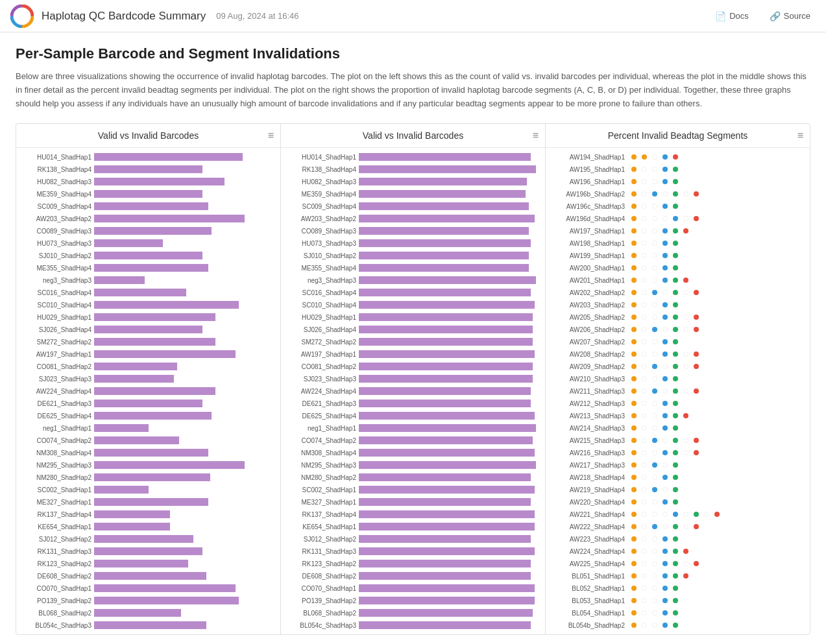 The height and width of the screenshot is (644, 826). Describe the element at coordinates (55, 392) in the screenshot. I see `bar-label: AW224_ShadHap4` at that location.